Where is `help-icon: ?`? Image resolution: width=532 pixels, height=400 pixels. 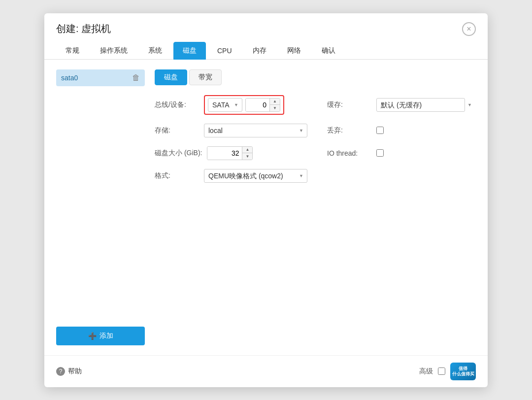
help-icon: ? is located at coordinates (61, 371).